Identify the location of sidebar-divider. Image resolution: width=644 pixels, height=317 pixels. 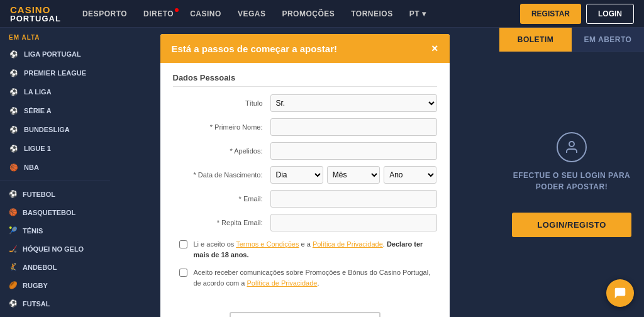
(55, 181).